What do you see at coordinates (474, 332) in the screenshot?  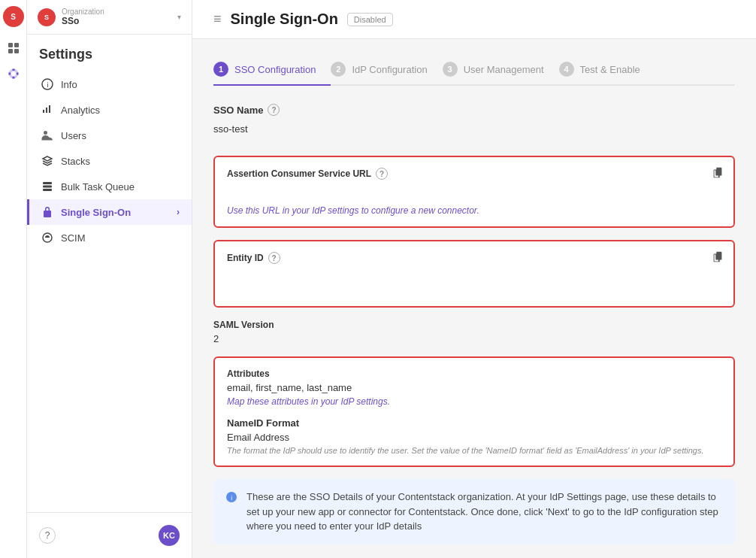 I see `saml-version-section: SAML Version 2` at bounding box center [474, 332].